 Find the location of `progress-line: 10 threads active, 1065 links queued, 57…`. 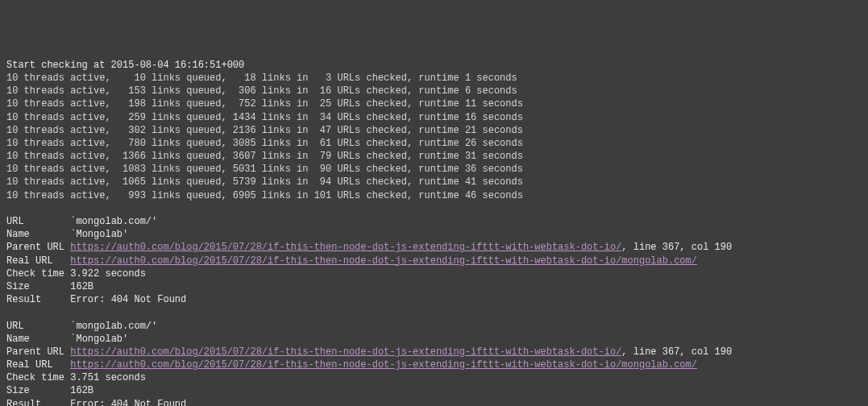

progress-line: 10 threads active, 1065 links queued, 57… is located at coordinates (264, 182).